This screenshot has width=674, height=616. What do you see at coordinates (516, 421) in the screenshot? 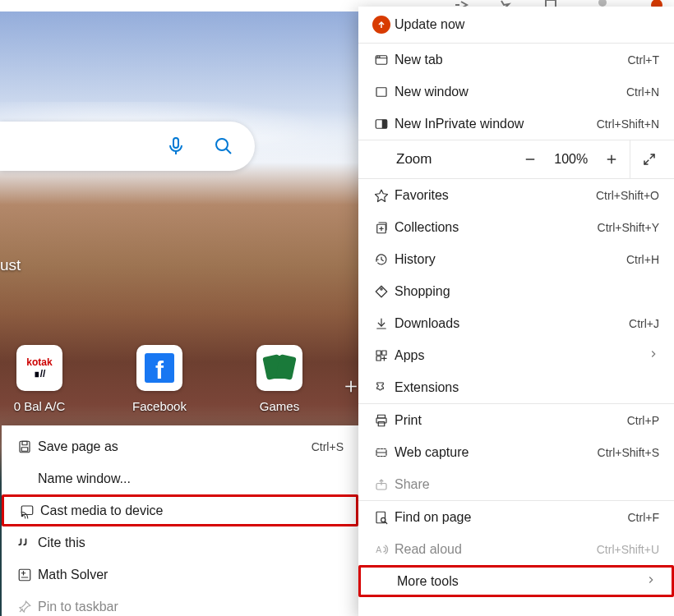
I see `menu-item-print: PrintCtrl+P` at bounding box center [516, 421].